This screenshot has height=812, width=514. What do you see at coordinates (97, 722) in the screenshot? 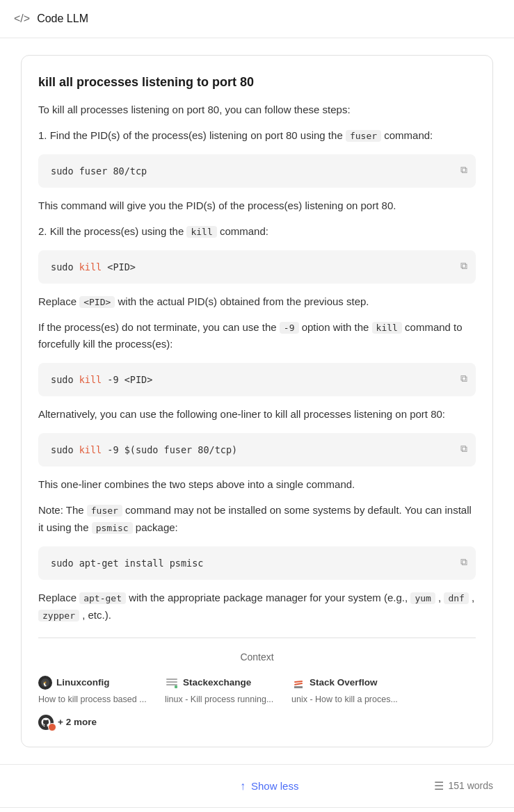
I see `source-more: + 2 more` at bounding box center [97, 722].